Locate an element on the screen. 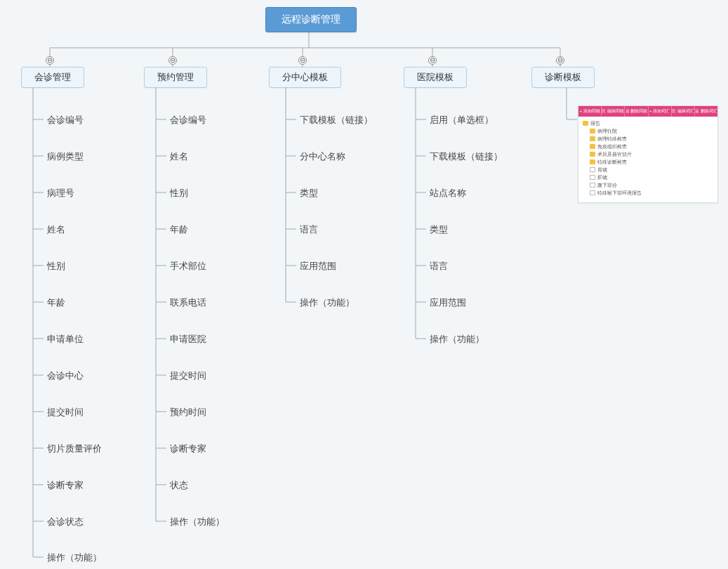  leaf-item: 申请单位 is located at coordinates (65, 339).